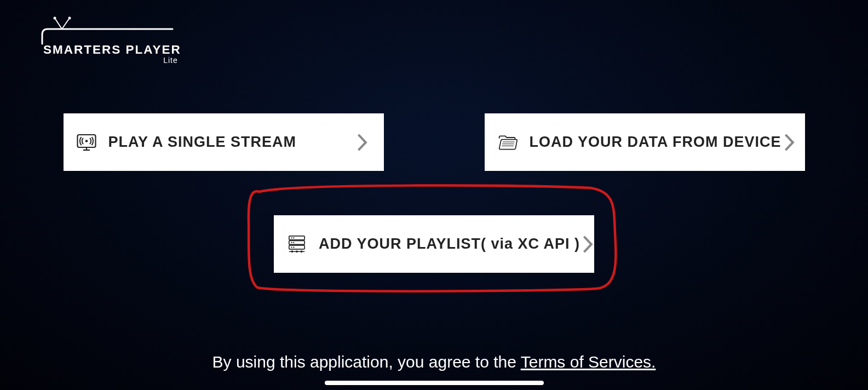  I want to click on option-row-center: ADD YOUR PLAYLIST( via XC API ), so click(434, 244).